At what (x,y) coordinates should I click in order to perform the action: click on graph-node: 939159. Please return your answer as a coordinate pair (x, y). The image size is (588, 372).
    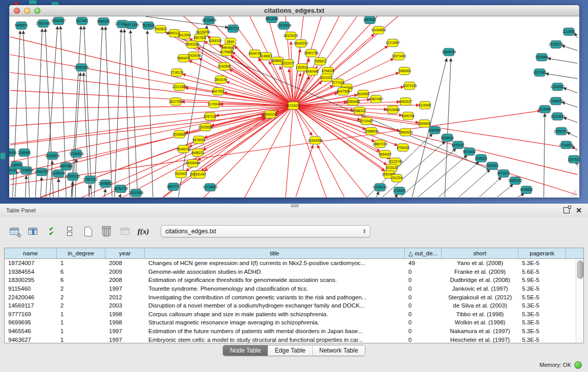
    Looking at the image, I should click on (13, 171).